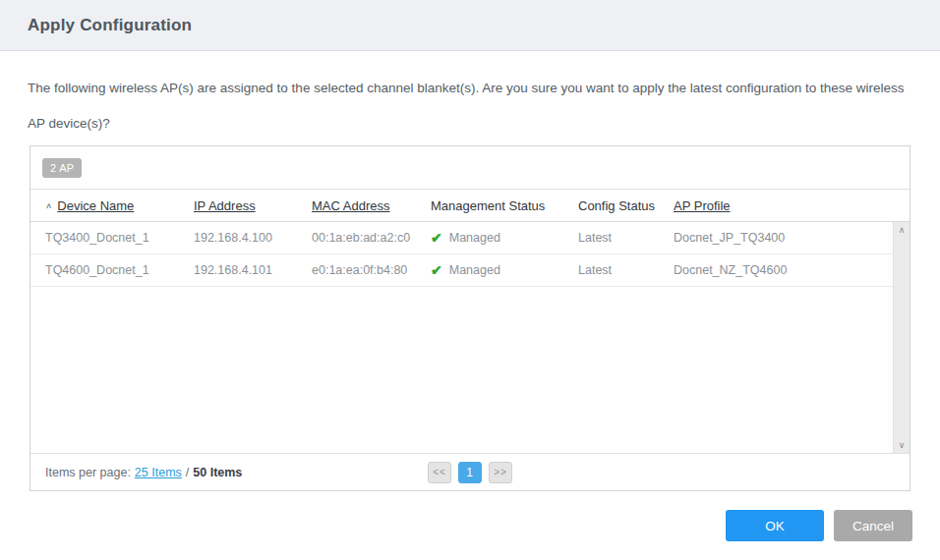 The height and width of the screenshot is (560, 940). What do you see at coordinates (120, 238) in the screenshot?
I see `device-name-cell: TQ3400_Docnet_1` at bounding box center [120, 238].